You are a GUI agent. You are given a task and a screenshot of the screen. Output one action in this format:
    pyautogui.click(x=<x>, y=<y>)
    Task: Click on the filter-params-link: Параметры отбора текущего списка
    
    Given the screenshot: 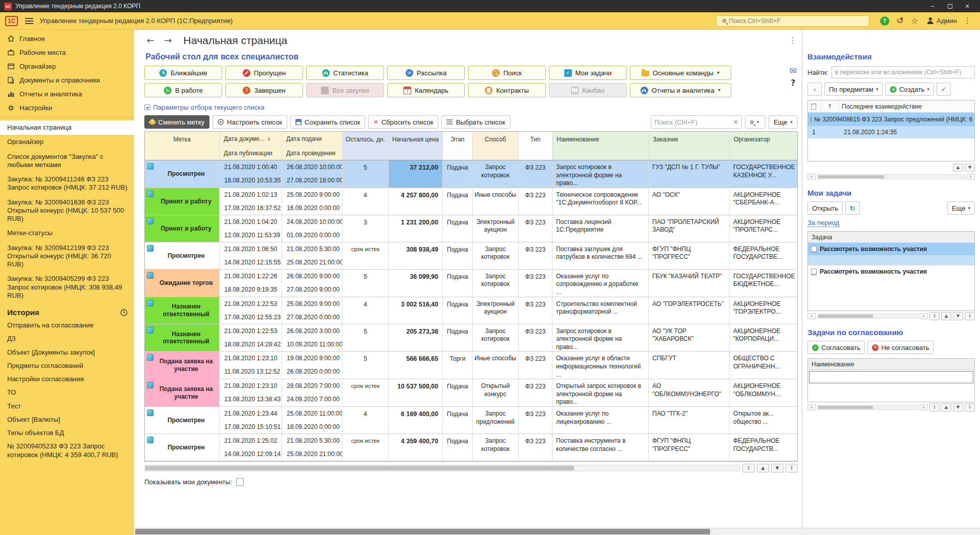 What is the action you would take?
    pyautogui.click(x=209, y=108)
    